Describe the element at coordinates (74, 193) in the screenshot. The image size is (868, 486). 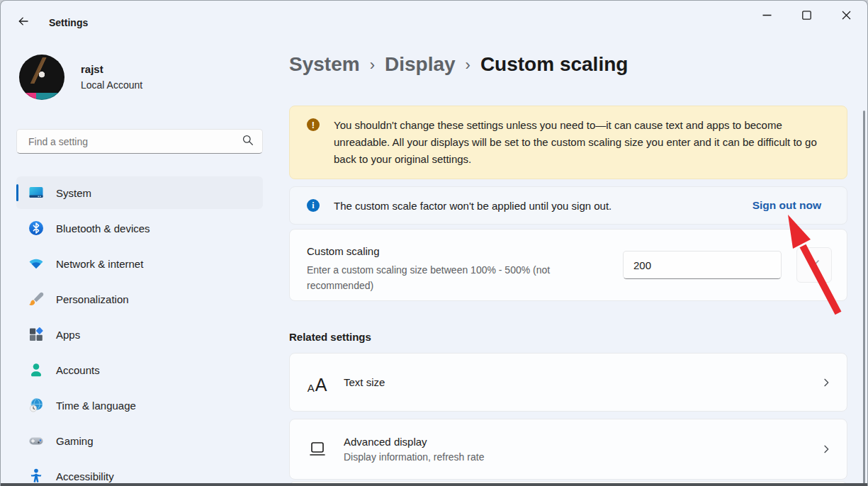
I see `sidebar-item-label: System` at that location.